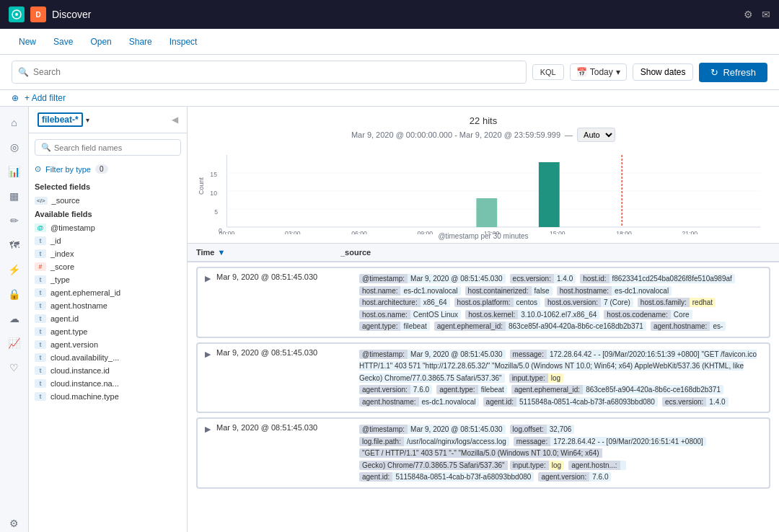 This screenshot has width=779, height=532. What do you see at coordinates (596, 135) in the screenshot?
I see `auto-interval-select: Auto` at bounding box center [596, 135].